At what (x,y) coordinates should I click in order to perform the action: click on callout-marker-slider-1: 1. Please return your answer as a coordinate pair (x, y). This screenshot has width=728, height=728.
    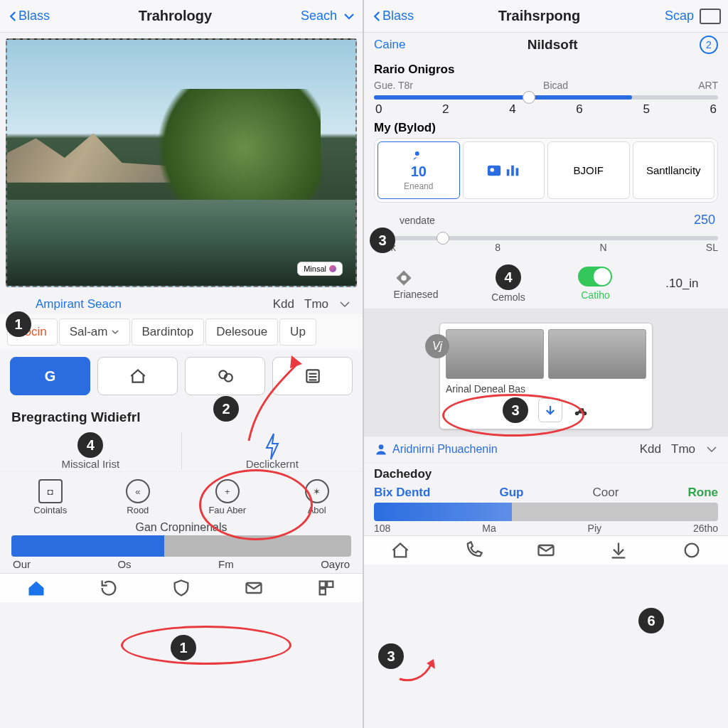
    Looking at the image, I should click on (183, 648).